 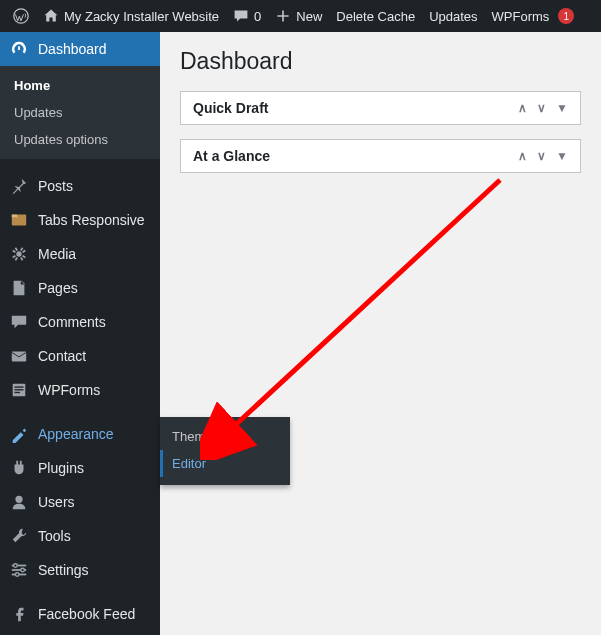 What do you see at coordinates (225, 464) in the screenshot?
I see `flyout-item-editor: Editor` at bounding box center [225, 464].